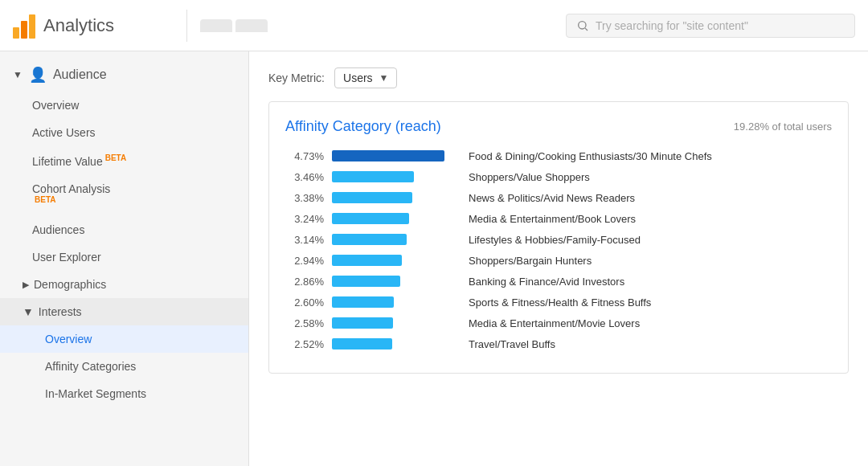 The height and width of the screenshot is (466, 868). Describe the element at coordinates (650, 219) in the screenshot. I see `chart-label: Media & Entertainment/Book Lovers` at that location.